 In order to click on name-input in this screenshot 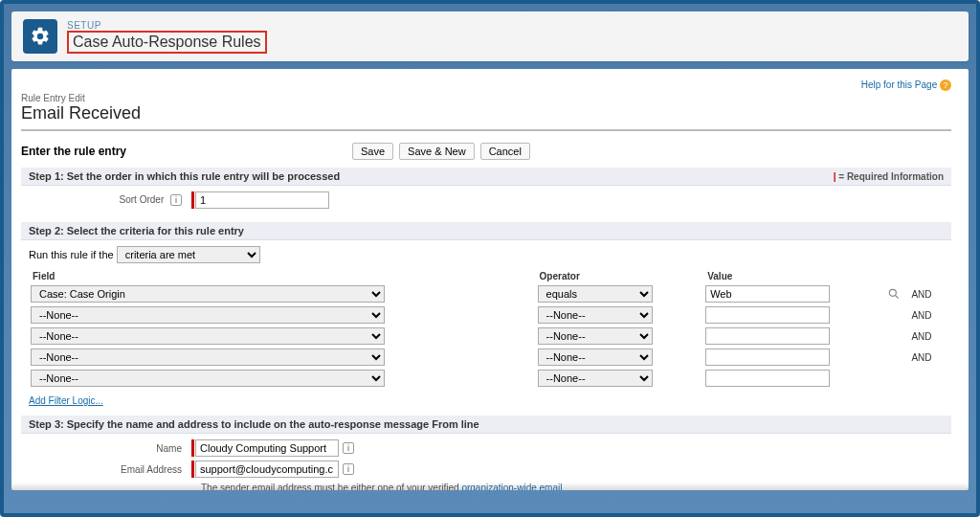, I will do `click(267, 448)`.